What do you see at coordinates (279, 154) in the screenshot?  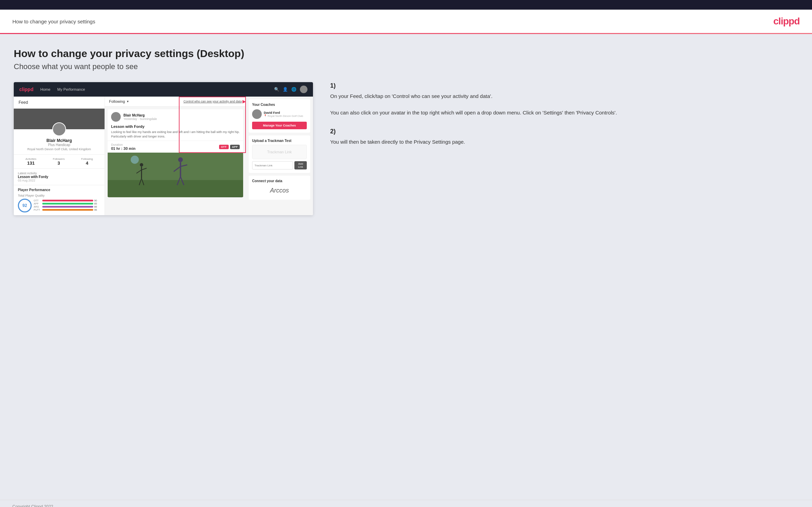 I see `trackman-card: Upload a Trackman Test Trackman Link Add…` at bounding box center [279, 154].